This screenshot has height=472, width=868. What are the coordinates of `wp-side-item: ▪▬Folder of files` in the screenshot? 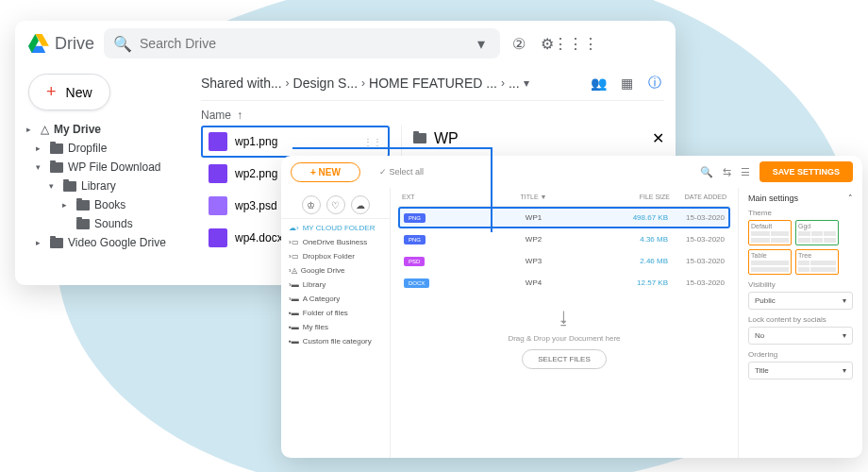 It's located at (336, 313).